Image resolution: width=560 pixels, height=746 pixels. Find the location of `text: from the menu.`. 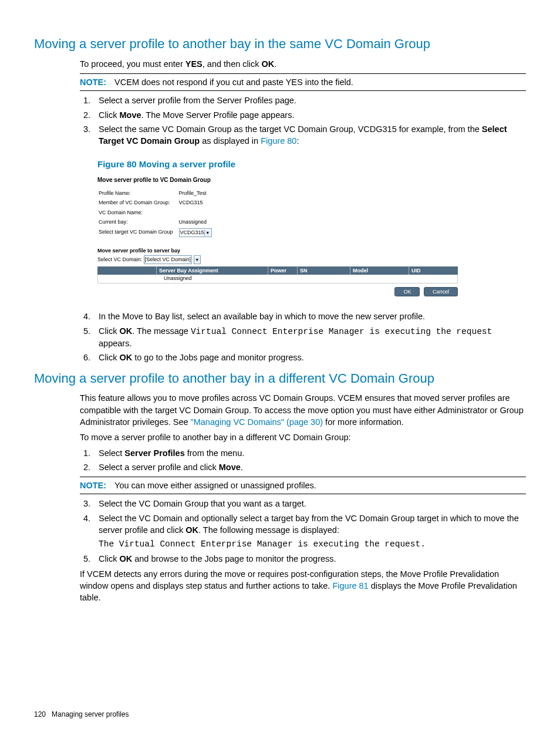

text: from the menu. is located at coordinates (215, 453).